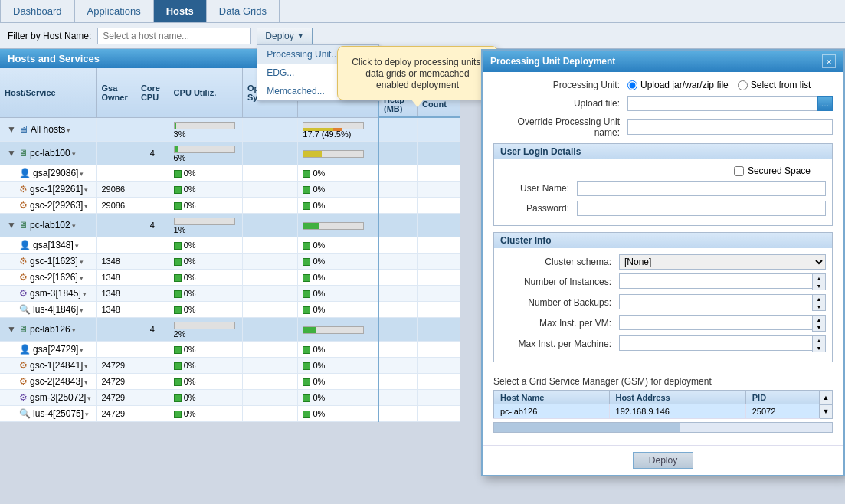 This screenshot has width=845, height=504. I want to click on num-instances-label: Number of Instances:, so click(559, 282).